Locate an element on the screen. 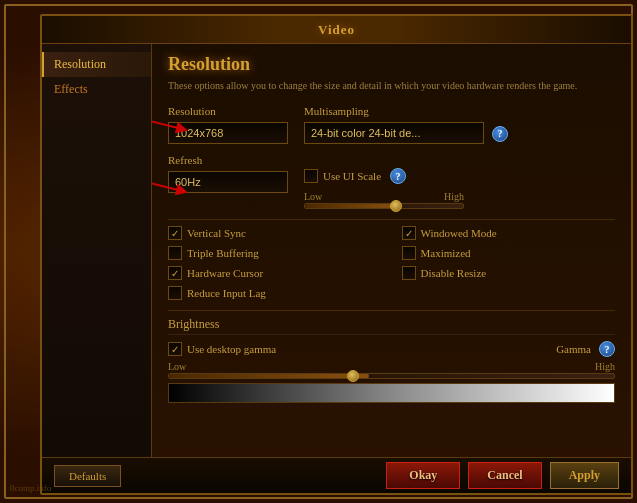 This screenshot has height=503, width=637. refresh-dropdown-wrapper: 60Hz is located at coordinates (228, 182).